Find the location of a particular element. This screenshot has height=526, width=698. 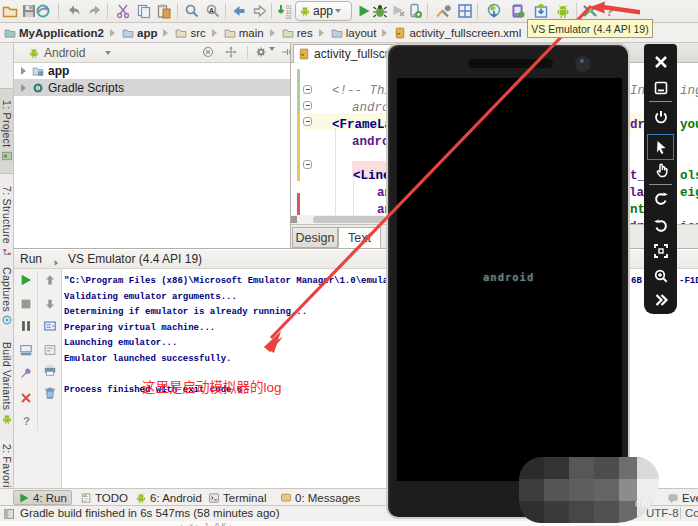

file-encoding: UTF-8 is located at coordinates (662, 513).